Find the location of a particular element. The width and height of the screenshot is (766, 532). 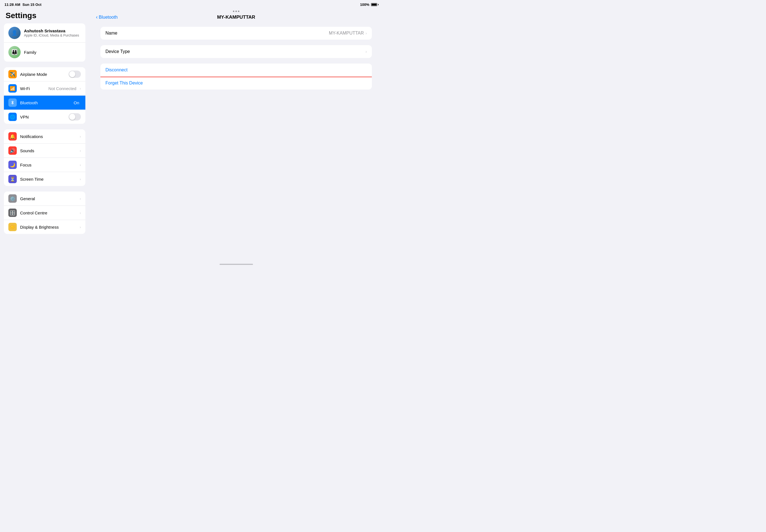

sidebar-item-focus: 🌙 Focus › is located at coordinates (45, 165).